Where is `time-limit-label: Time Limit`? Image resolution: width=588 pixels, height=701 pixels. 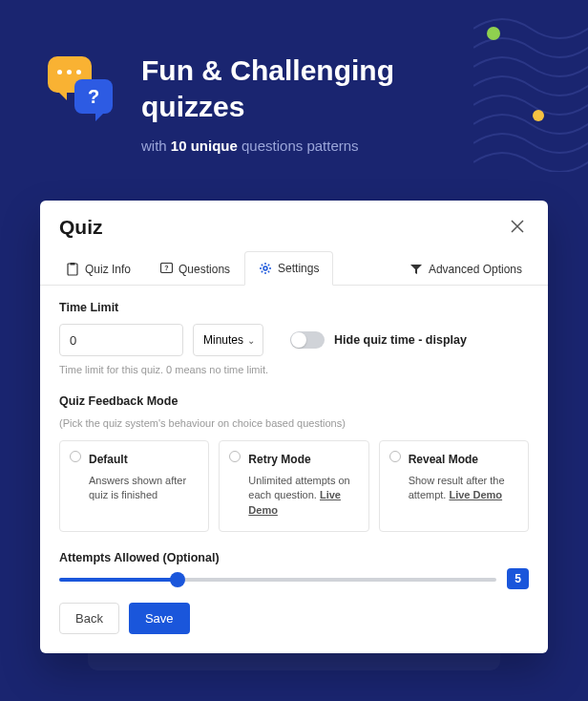 time-limit-label: Time Limit is located at coordinates (294, 308).